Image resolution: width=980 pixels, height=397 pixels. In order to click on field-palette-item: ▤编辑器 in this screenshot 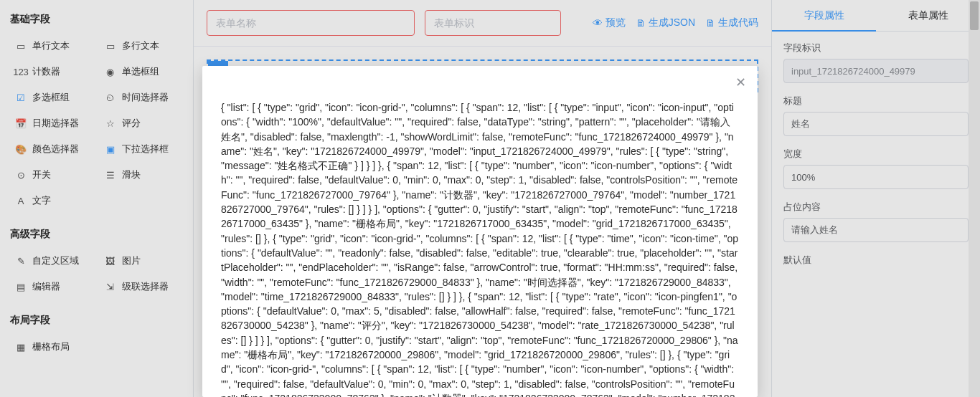, I will do `click(52, 287)`.